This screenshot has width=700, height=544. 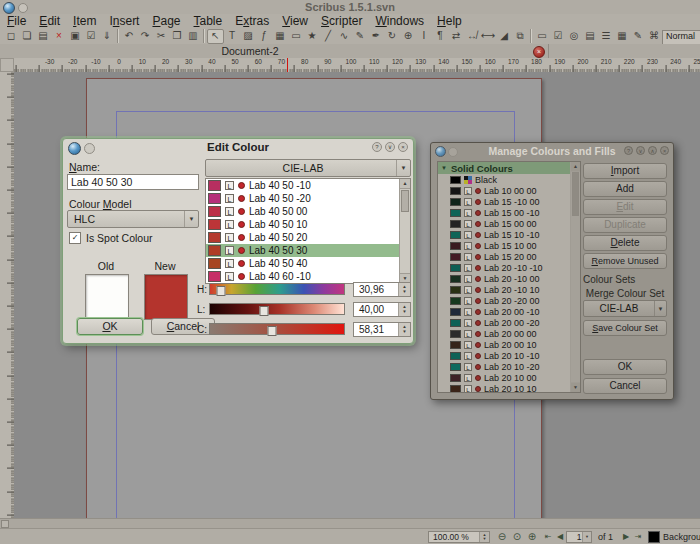 I want to click on cut-icon: ✂, so click(x=161, y=36).